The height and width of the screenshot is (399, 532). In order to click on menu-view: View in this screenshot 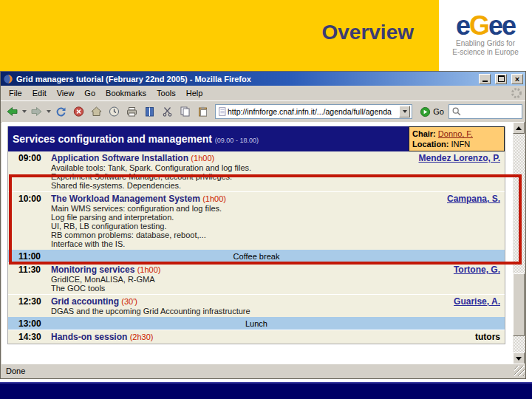, I will do `click(66, 93)`.